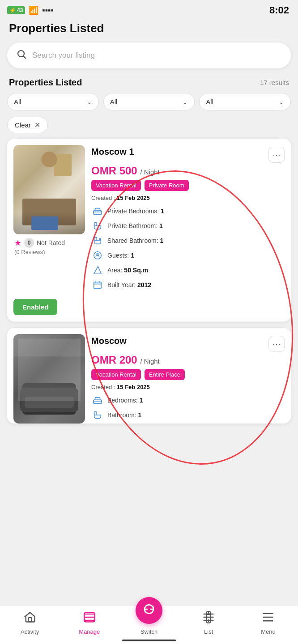 This screenshot has width=298, height=644. I want to click on status-bar: ⚡43 📶 ▪▪▪▪ 8:02, so click(149, 9).